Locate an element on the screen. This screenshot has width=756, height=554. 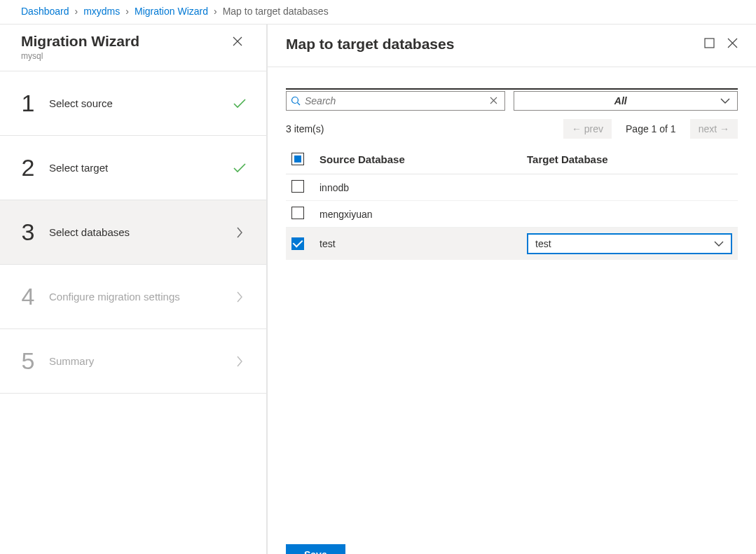
step-configure-settings: 4 Configure migration settings is located at coordinates (133, 297).